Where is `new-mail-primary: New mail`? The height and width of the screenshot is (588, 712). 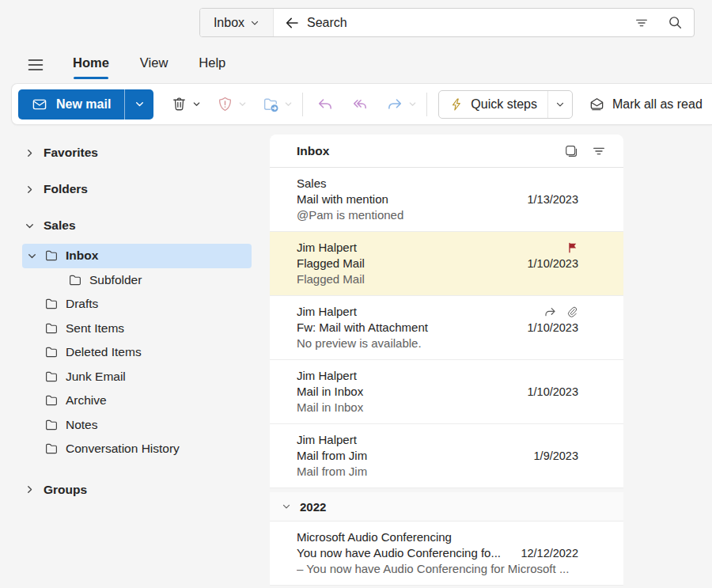
new-mail-primary: New mail is located at coordinates (71, 104).